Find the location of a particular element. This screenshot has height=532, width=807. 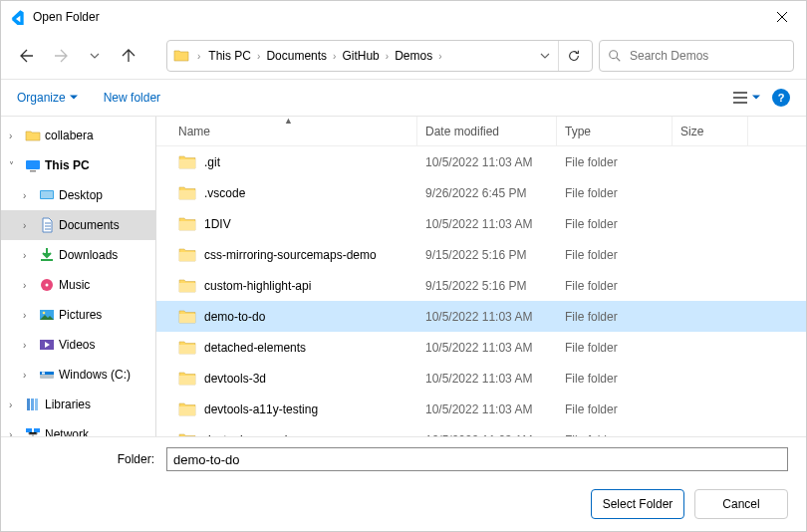

col-name: Name is located at coordinates (294, 132).